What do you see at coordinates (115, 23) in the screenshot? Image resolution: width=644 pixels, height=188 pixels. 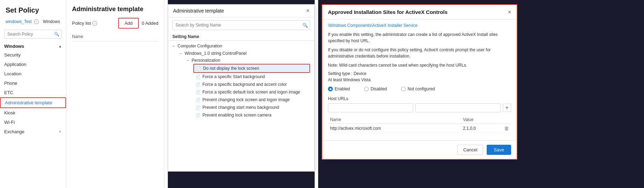 I see `policy-list-row: Policy list i Add 0 Added` at bounding box center [115, 23].